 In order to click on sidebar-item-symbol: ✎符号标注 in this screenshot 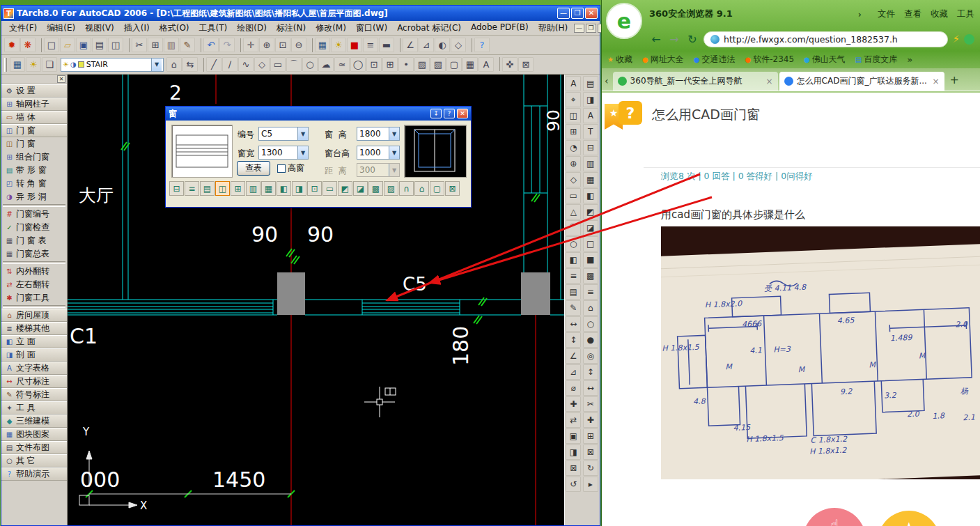, I will do `click(34, 394)`.